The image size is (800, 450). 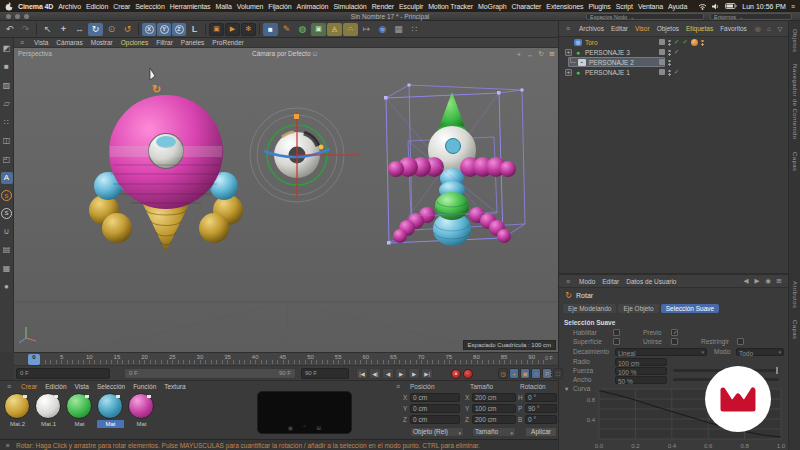 What do you see at coordinates (190, 6) in the screenshot?
I see `menubar-item-herramientas: Herramientas` at bounding box center [190, 6].